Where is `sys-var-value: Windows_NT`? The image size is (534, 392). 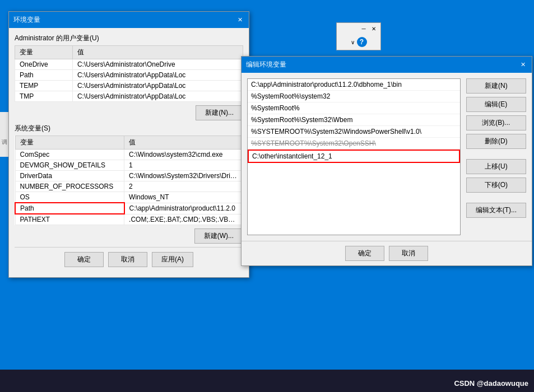 sys-var-value: Windows_NT is located at coordinates (184, 198).